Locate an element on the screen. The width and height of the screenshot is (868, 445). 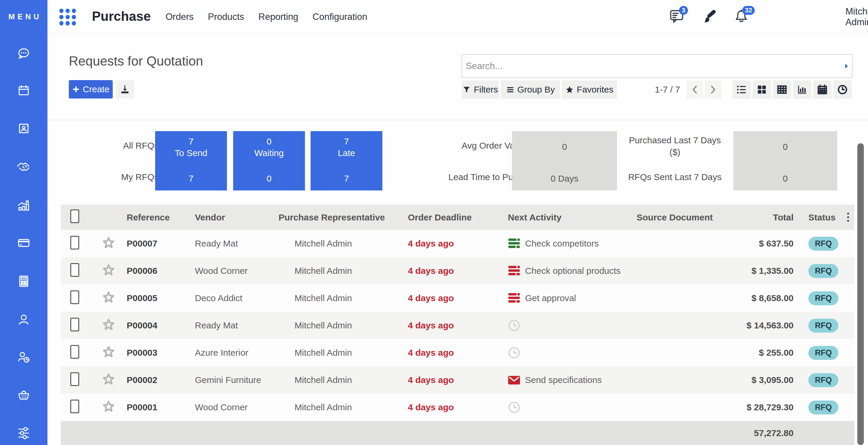
create-button: Create is located at coordinates (91, 89).